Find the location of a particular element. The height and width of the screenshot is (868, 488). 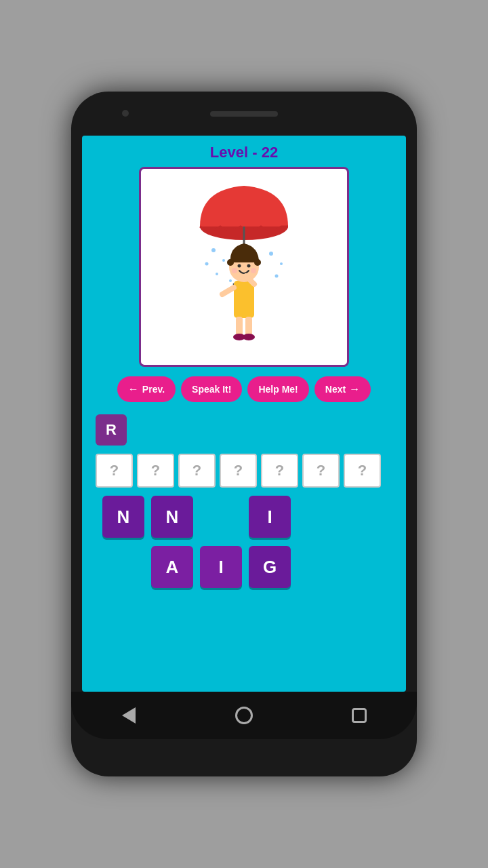

speak-button: Speak It! is located at coordinates (211, 389).